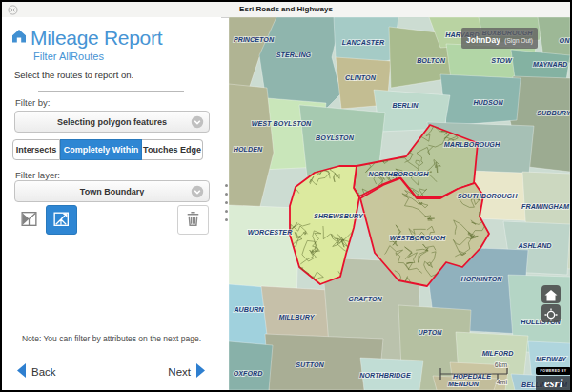 The image size is (572, 392). What do you see at coordinates (498, 353) in the screenshot?
I see `town-label: MILFORD` at bounding box center [498, 353].